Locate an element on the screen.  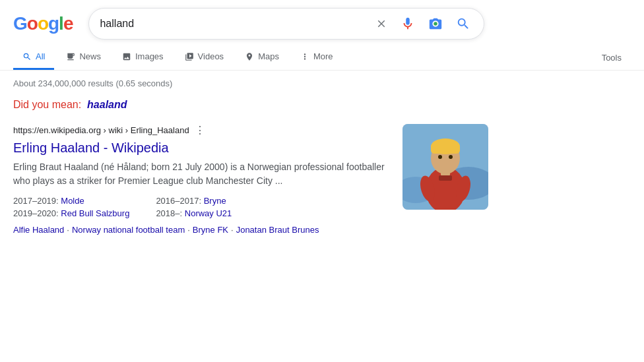
fact-item-0: 2017–2019: Molde is located at coordinates (71, 200).